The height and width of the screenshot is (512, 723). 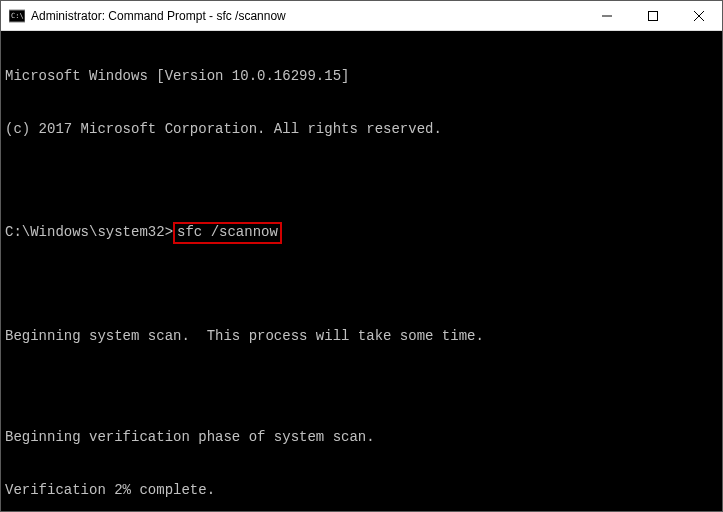 I want to click on close-button, so click(x=699, y=16).